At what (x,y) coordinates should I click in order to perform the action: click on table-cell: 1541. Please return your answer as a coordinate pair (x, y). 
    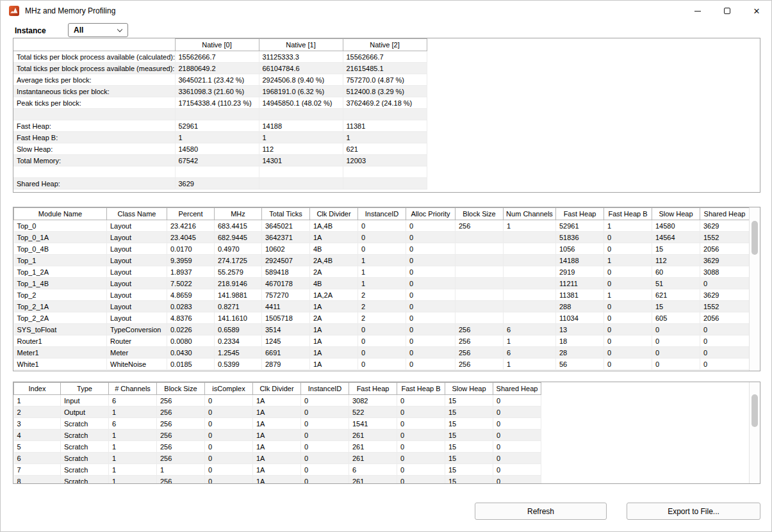
    Looking at the image, I should click on (373, 424).